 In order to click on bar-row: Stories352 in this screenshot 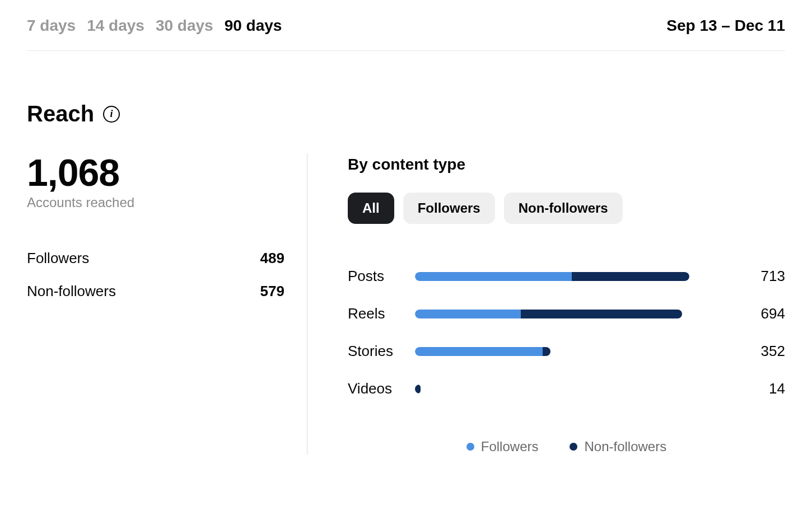, I will do `click(567, 352)`.